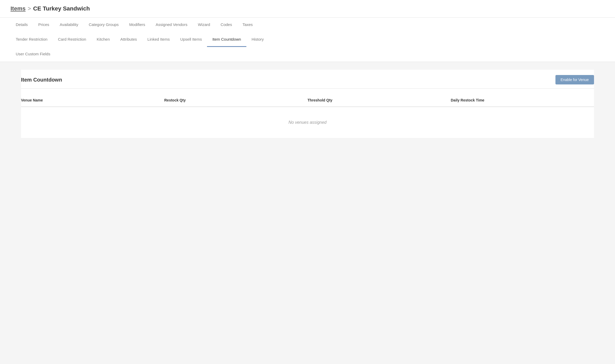 The width and height of the screenshot is (615, 364). What do you see at coordinates (308, 79) in the screenshot?
I see `section-header: Item Countdown Enable for Venue` at bounding box center [308, 79].